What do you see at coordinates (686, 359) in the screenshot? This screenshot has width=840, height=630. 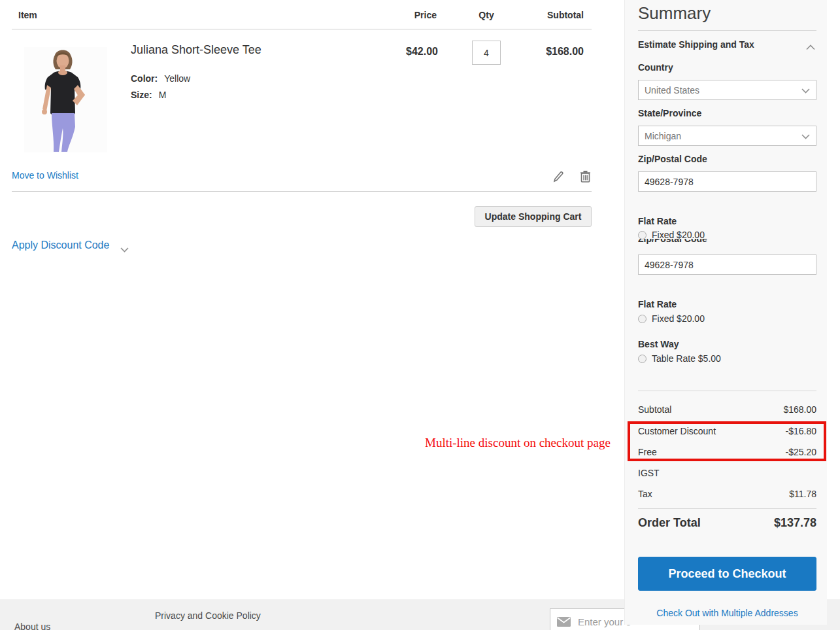 I see `shipping-option-label: Table Rate $5.00` at bounding box center [686, 359].